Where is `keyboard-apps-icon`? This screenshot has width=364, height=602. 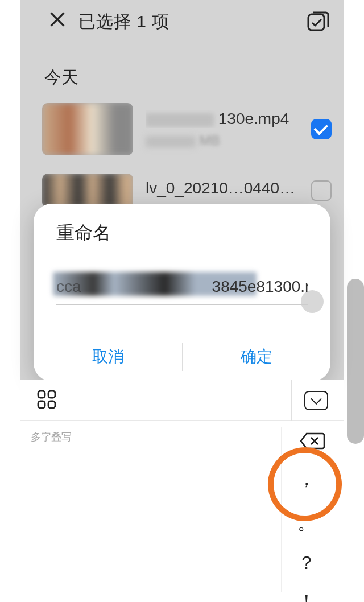
keyboard-apps-icon is located at coordinates (47, 401).